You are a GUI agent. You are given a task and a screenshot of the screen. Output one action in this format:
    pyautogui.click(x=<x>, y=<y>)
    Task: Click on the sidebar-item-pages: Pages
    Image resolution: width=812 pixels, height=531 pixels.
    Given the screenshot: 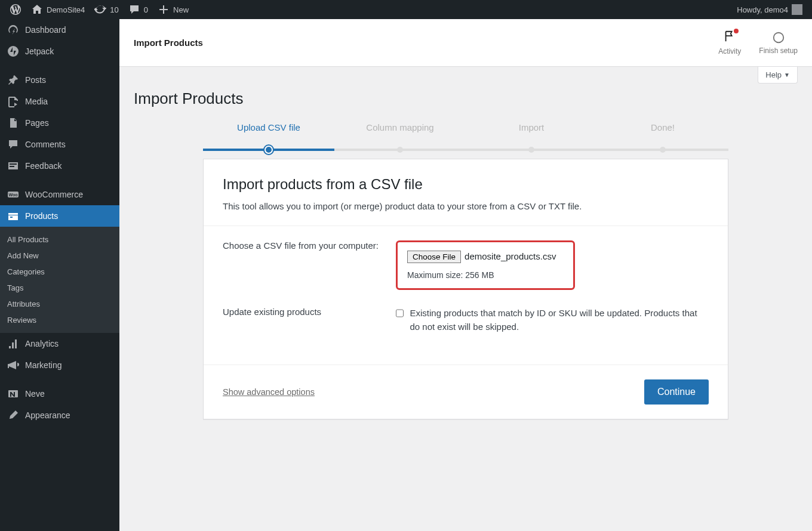 What is the action you would take?
    pyautogui.click(x=60, y=123)
    